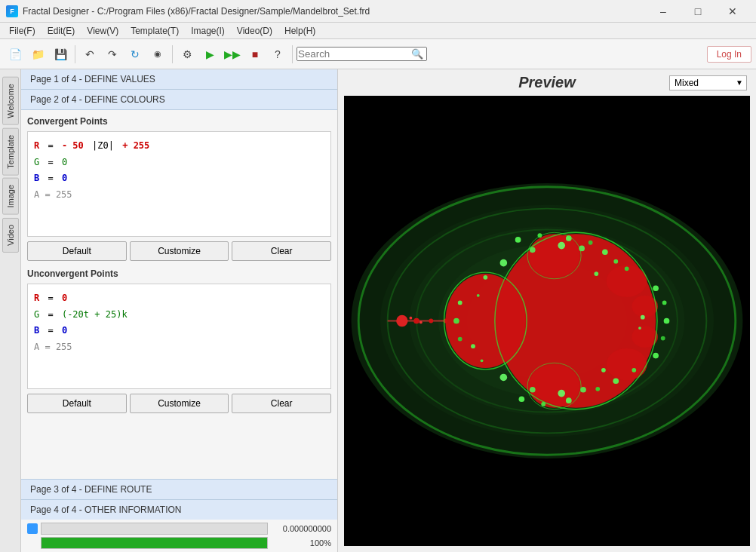 This screenshot has height=552, width=756. I want to click on tab-image: Image, so click(11, 196).